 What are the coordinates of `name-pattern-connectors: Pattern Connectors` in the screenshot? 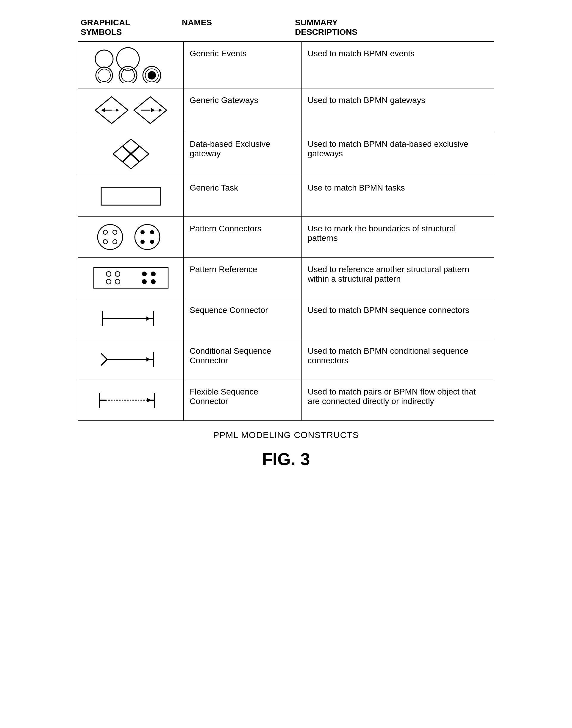 It's located at (242, 237).